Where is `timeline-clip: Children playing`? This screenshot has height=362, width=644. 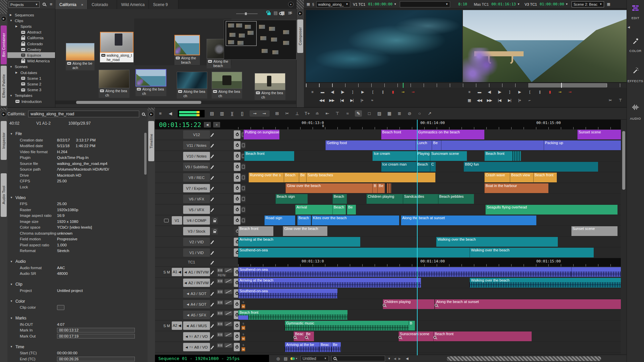
timeline-clip: Children playing is located at coordinates (409, 304).